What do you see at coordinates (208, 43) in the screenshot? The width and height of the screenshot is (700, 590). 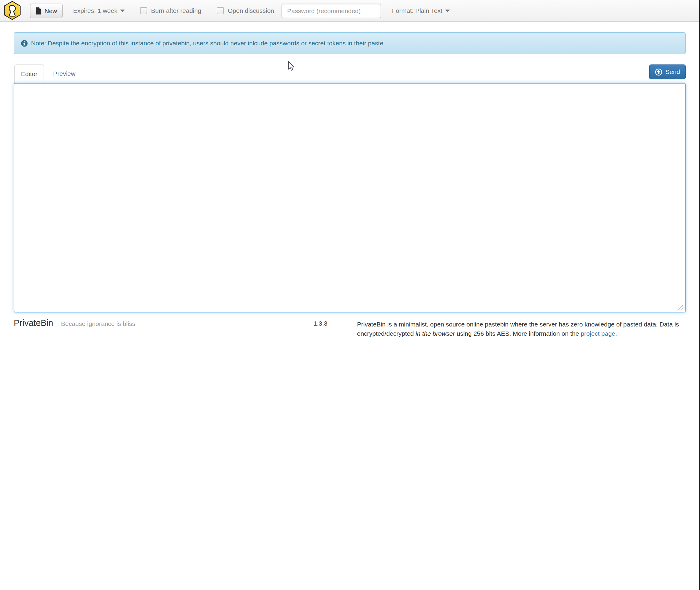 I see `note-alert-text: Note: Despite the encryption of this ins…` at bounding box center [208, 43].